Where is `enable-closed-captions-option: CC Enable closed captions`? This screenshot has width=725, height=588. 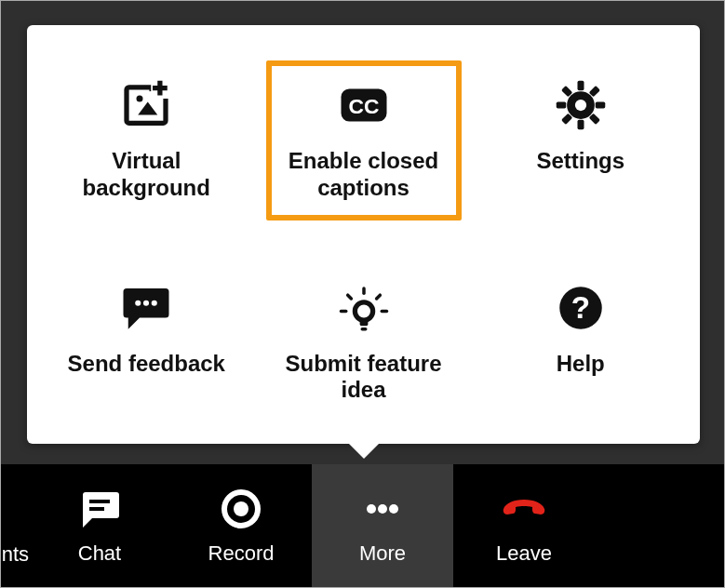
enable-closed-captions-option: CC Enable closed captions is located at coordinates (364, 140).